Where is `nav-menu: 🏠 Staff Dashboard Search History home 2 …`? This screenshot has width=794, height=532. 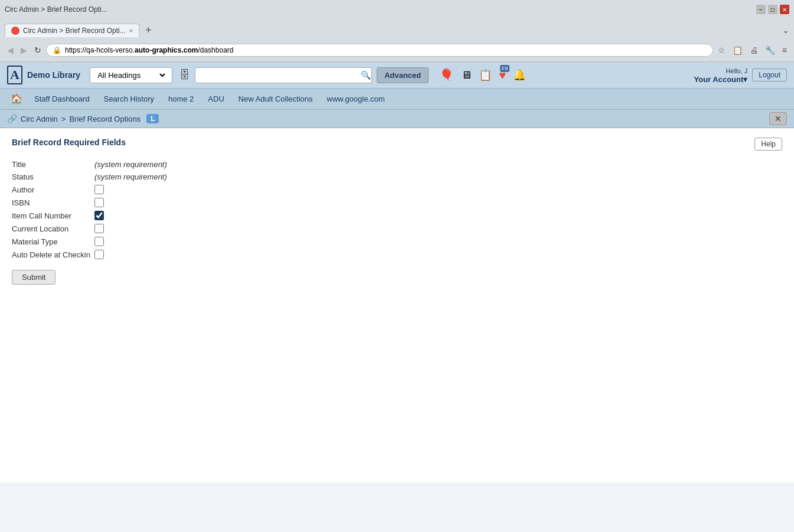 nav-menu: 🏠 Staff Dashboard Search History home 2 … is located at coordinates (397, 99).